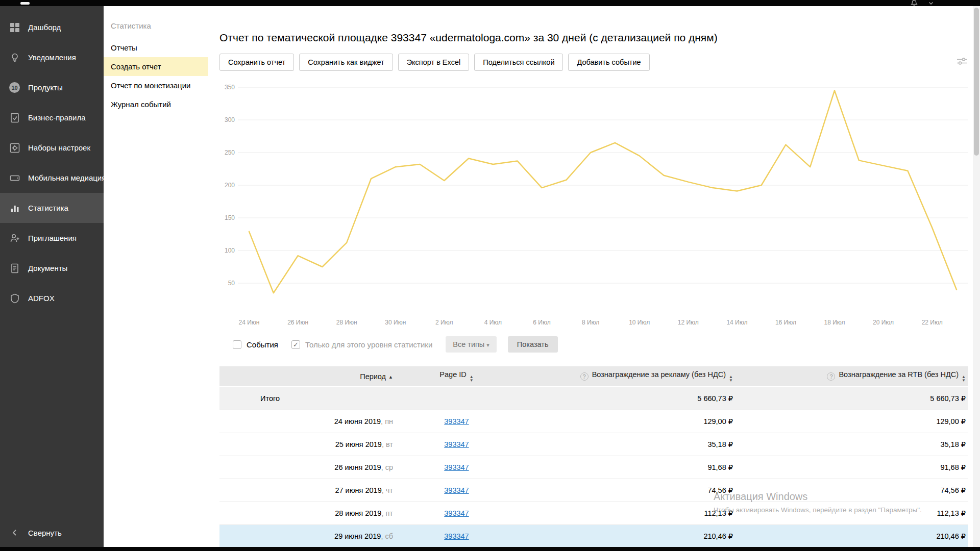 This screenshot has height=551, width=980. What do you see at coordinates (52, 238) in the screenshot?
I see `sidebar-item-label: Приглашения` at bounding box center [52, 238].